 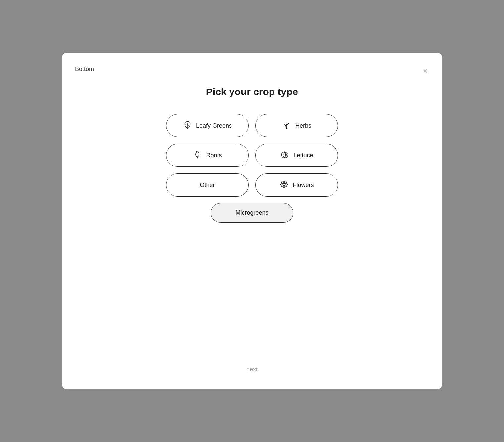 I want to click on crop-button-herbs: Herbs, so click(x=297, y=126).